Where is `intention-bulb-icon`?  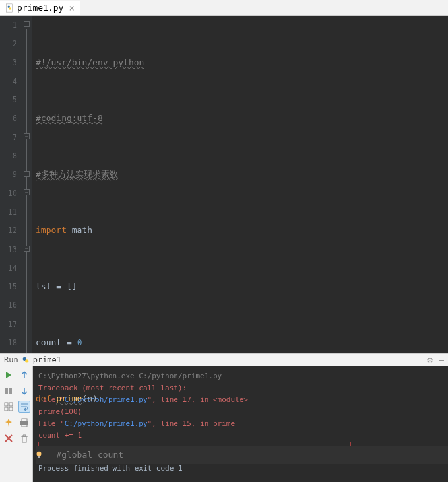 intention-bulb-icon is located at coordinates (39, 454).